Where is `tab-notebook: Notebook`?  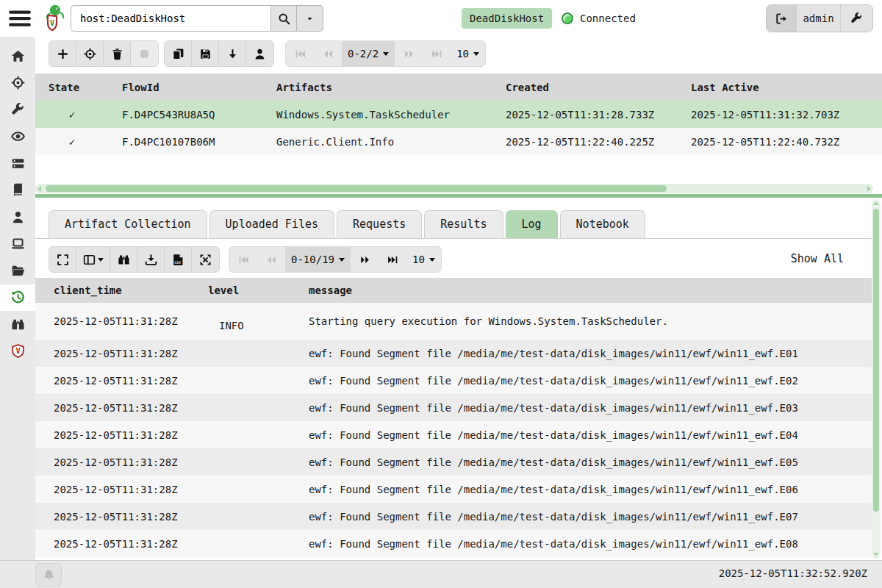 tab-notebook: Notebook is located at coordinates (603, 224).